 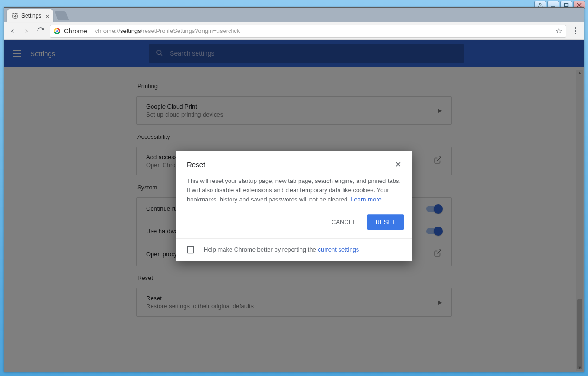 What do you see at coordinates (559, 31) in the screenshot?
I see `star-icon: ☆` at bounding box center [559, 31].